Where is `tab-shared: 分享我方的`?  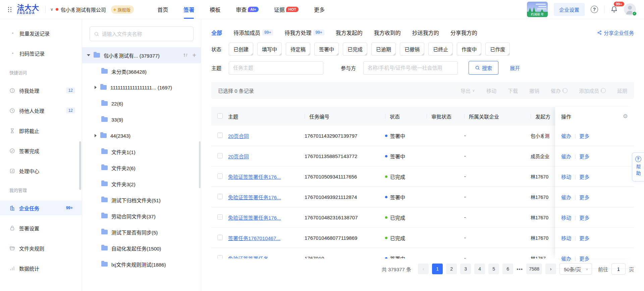
tab-shared: 分享我方的 is located at coordinates (464, 32).